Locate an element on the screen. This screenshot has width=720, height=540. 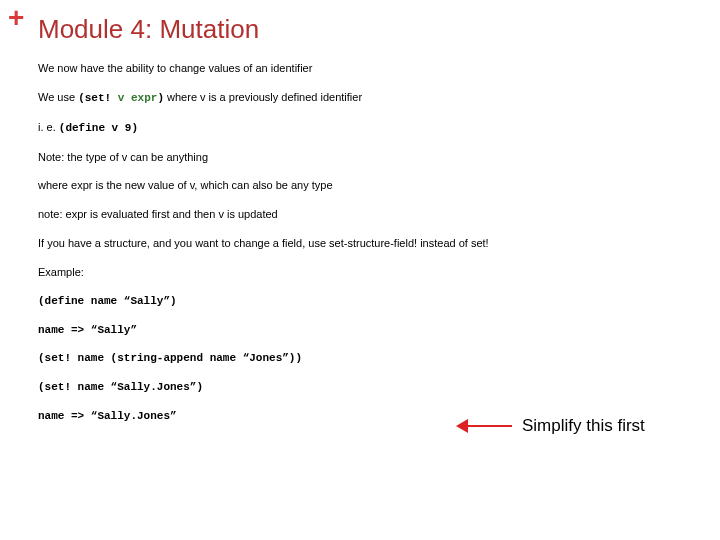
text-where: where v is a previously defined identifi… is located at coordinates (263, 97).